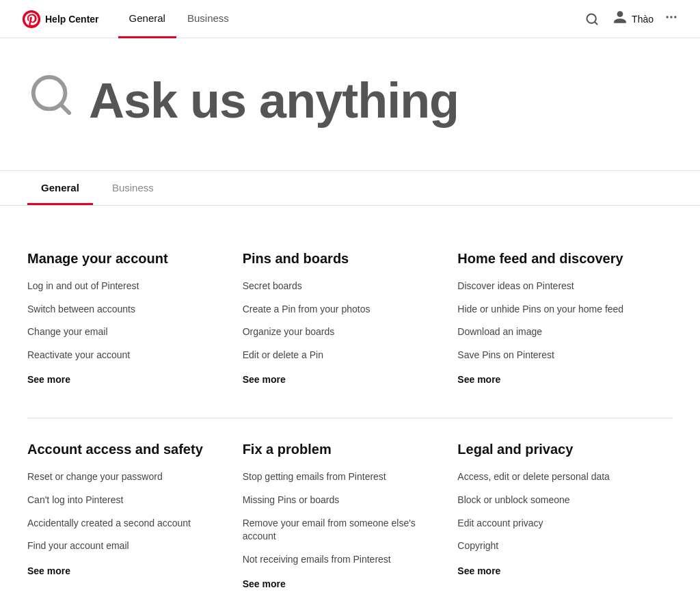 This screenshot has width=700, height=603. Describe the element at coordinates (554, 546) in the screenshot. I see `list-item: Copyright` at that location.